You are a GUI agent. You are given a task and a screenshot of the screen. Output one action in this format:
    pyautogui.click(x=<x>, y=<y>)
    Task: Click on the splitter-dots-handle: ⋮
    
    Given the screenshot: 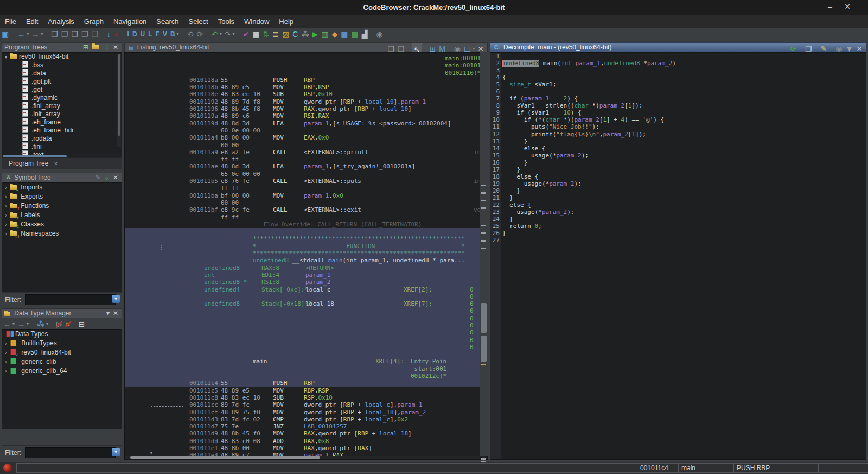 What is the action you would take?
    pyautogui.click(x=162, y=248)
    